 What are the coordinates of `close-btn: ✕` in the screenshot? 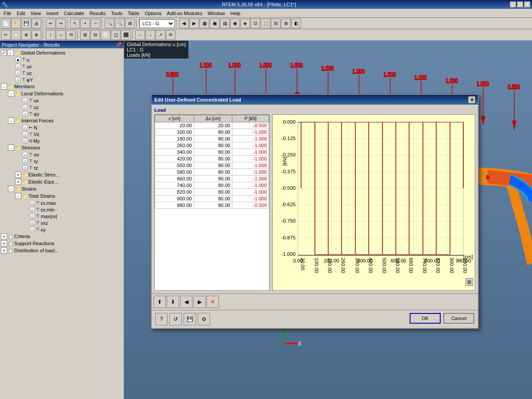 It's located at (527, 4).